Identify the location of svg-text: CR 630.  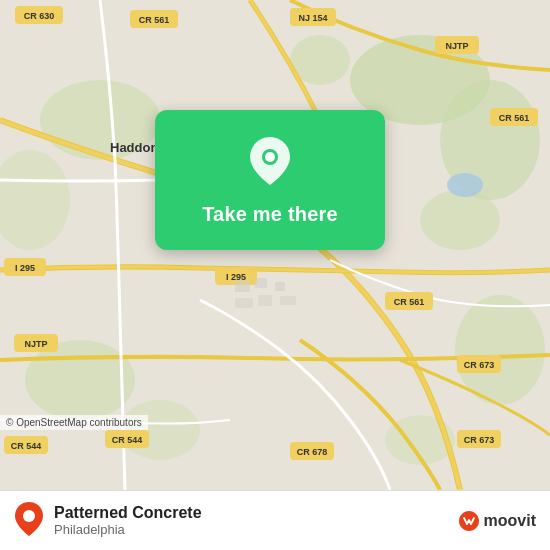
(40, 16).